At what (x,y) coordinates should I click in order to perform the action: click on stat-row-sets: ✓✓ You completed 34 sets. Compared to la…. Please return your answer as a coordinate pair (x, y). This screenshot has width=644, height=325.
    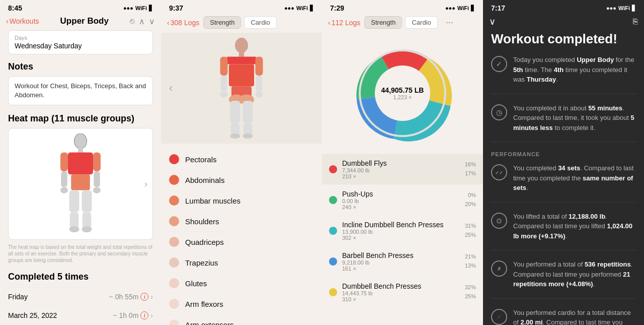
    Looking at the image, I should click on (564, 183).